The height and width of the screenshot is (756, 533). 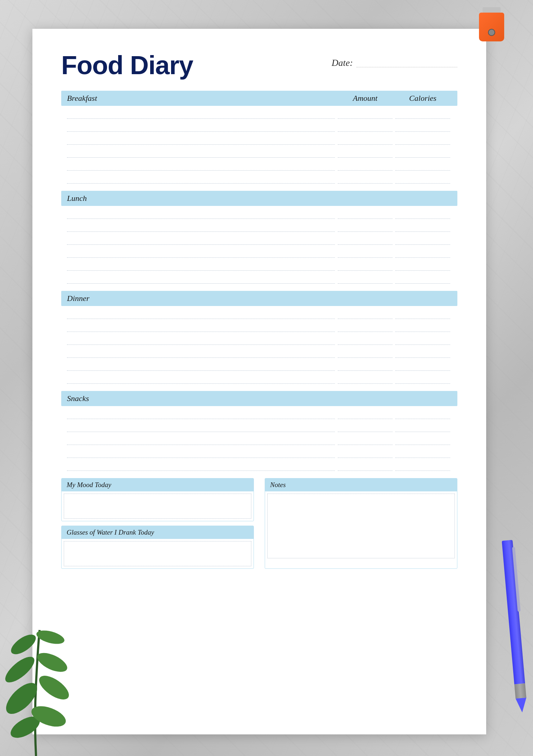 What do you see at coordinates (202, 98) in the screenshot?
I see `breakfast-label: Breakfast` at bounding box center [202, 98].